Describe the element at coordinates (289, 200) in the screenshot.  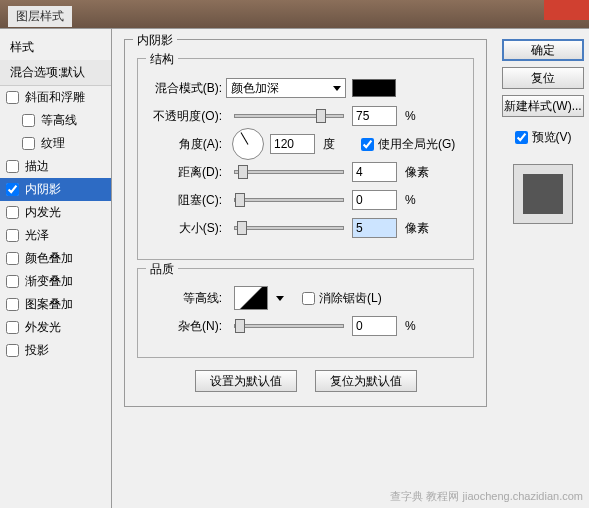
I see `choke-slider` at that location.